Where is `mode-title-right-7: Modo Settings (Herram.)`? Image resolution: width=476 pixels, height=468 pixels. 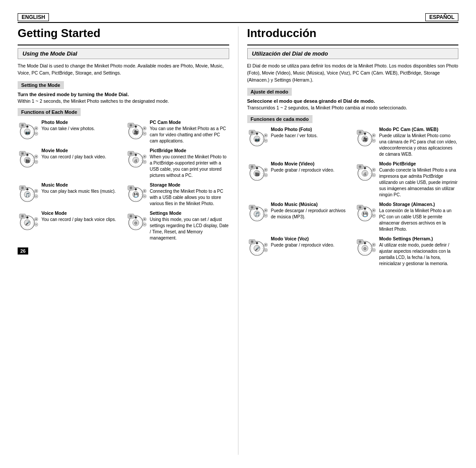 mode-title-right-7: Modo Settings (Herram.) is located at coordinates (419, 239).